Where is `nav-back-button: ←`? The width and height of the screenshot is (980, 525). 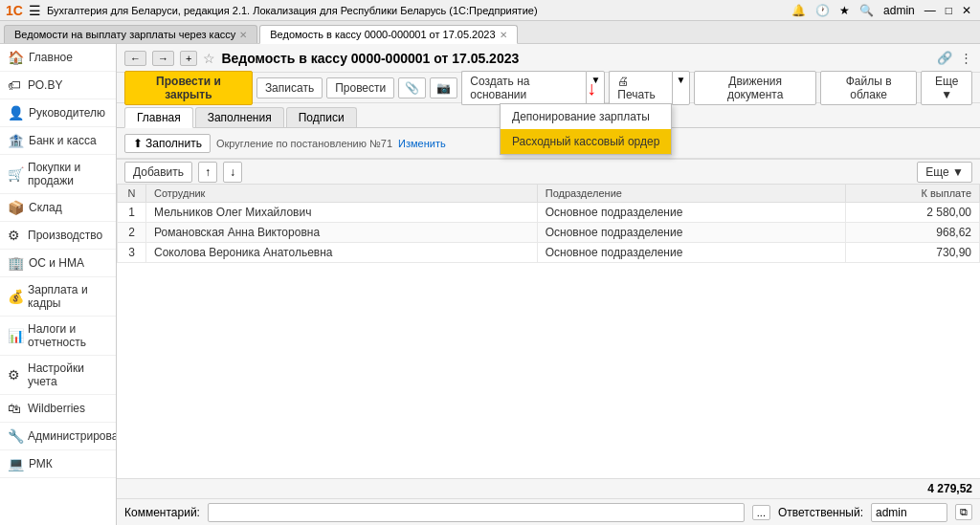
nav-back-button: ← is located at coordinates (136, 58).